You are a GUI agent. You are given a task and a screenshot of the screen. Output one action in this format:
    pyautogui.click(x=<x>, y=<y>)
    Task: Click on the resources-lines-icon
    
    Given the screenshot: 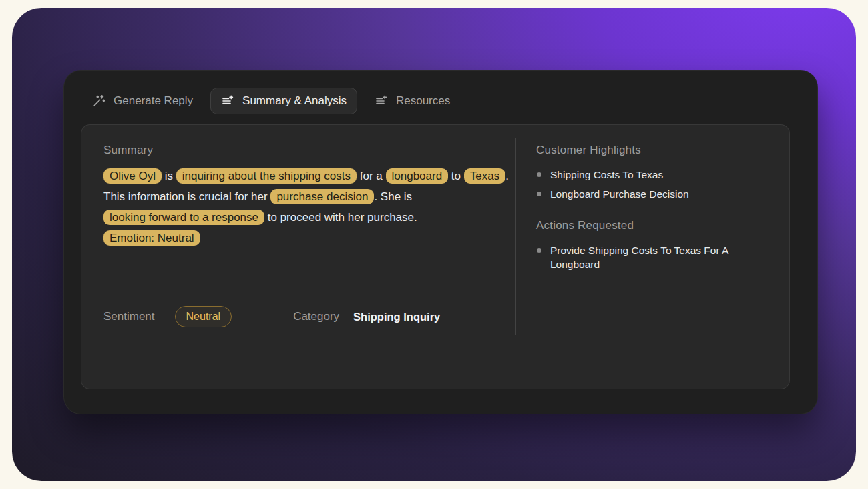 What is the action you would take?
    pyautogui.click(x=381, y=101)
    